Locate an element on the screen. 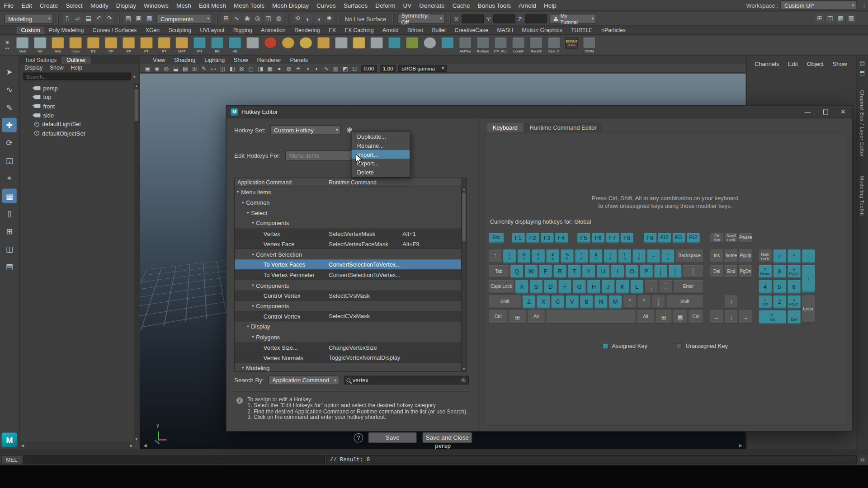 The image size is (868, 488). key-r: R is located at coordinates (560, 272).